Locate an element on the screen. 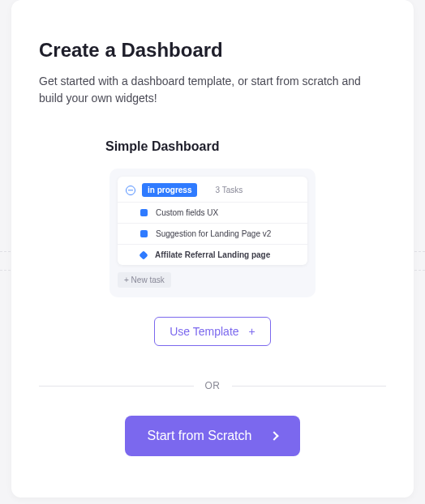  task-row: Custom fields UX is located at coordinates (212, 212).